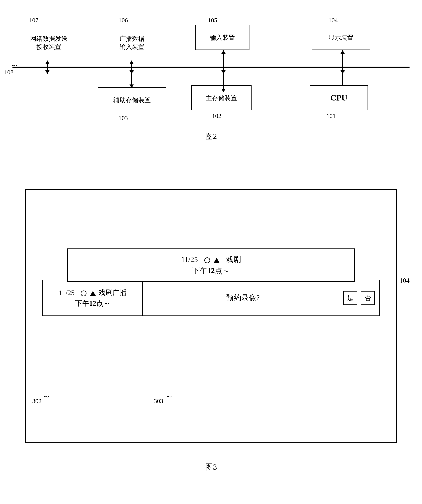 This screenshot has height=504, width=422. Describe the element at coordinates (34, 20) in the screenshot. I see `ref-107: 107` at that location.